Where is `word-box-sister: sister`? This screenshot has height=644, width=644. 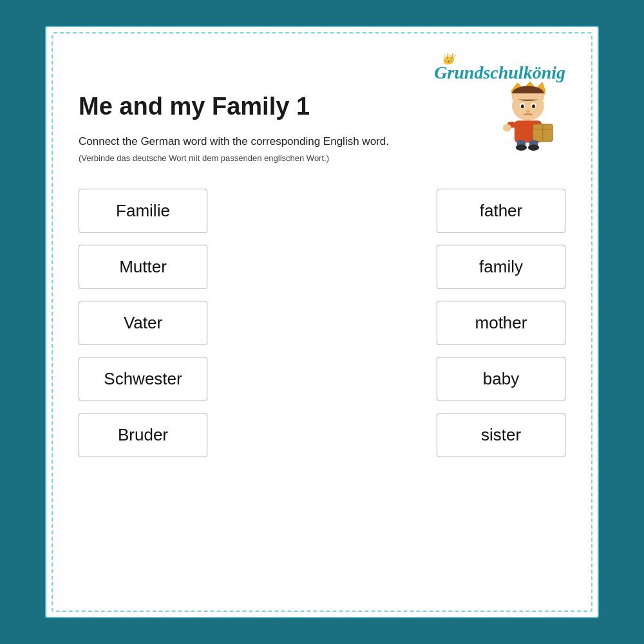 word-box-sister: sister is located at coordinates (501, 435).